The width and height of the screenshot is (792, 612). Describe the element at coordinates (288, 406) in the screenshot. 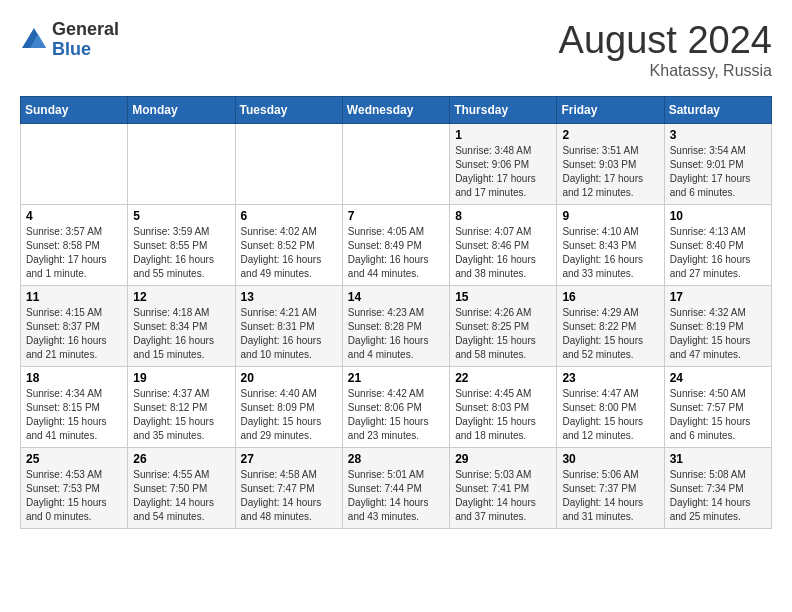

I see `calendar-cell: 20Sunrise: 4:40 AM Sunset: 8:09 PM Dayli…` at that location.